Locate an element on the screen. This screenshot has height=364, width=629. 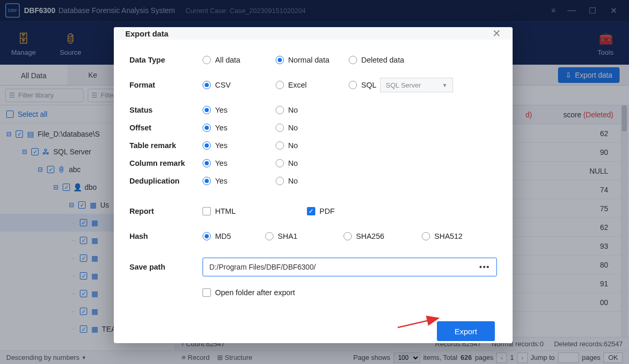
opt-all-data: All data is located at coordinates (239, 60).